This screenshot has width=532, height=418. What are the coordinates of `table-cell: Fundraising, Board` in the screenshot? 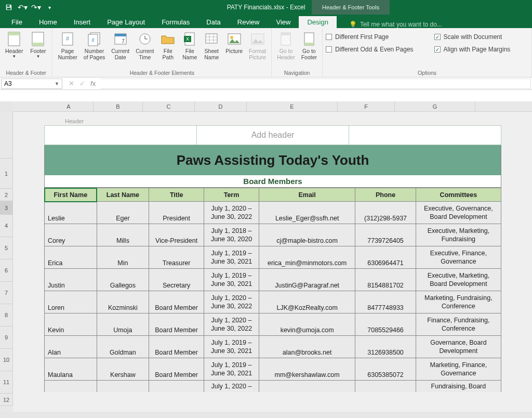 It's located at (458, 387).